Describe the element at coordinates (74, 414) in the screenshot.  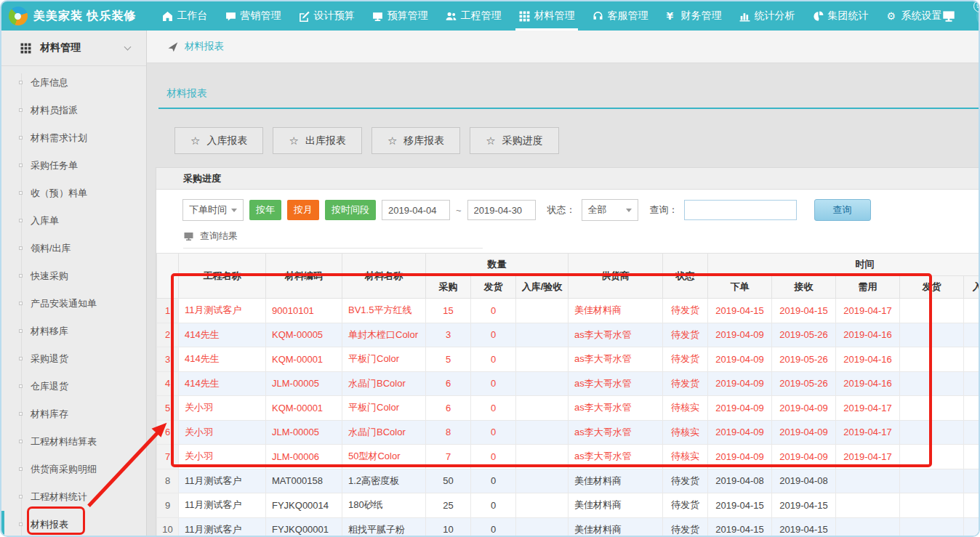
I see `sidebar-item-material-stock: 材料库存` at that location.